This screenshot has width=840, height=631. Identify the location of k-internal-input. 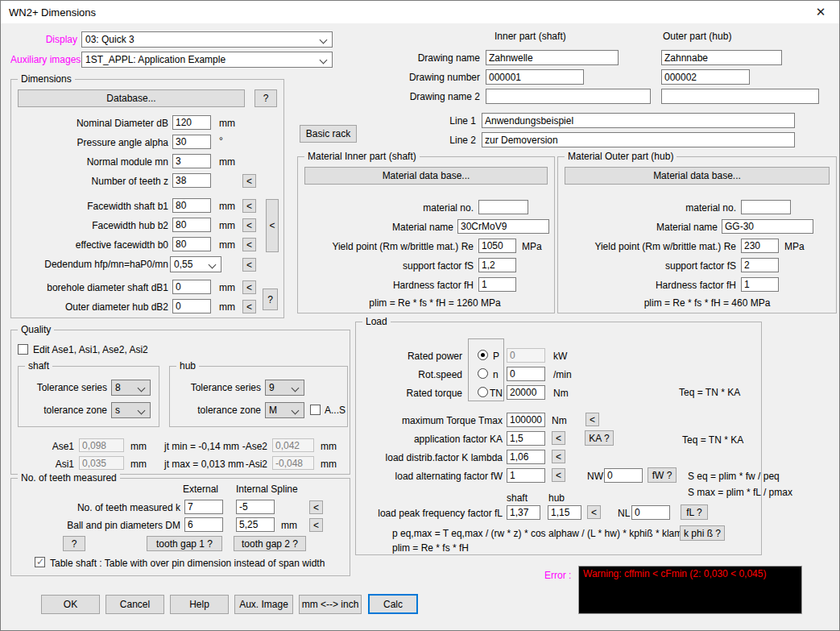
(255, 507).